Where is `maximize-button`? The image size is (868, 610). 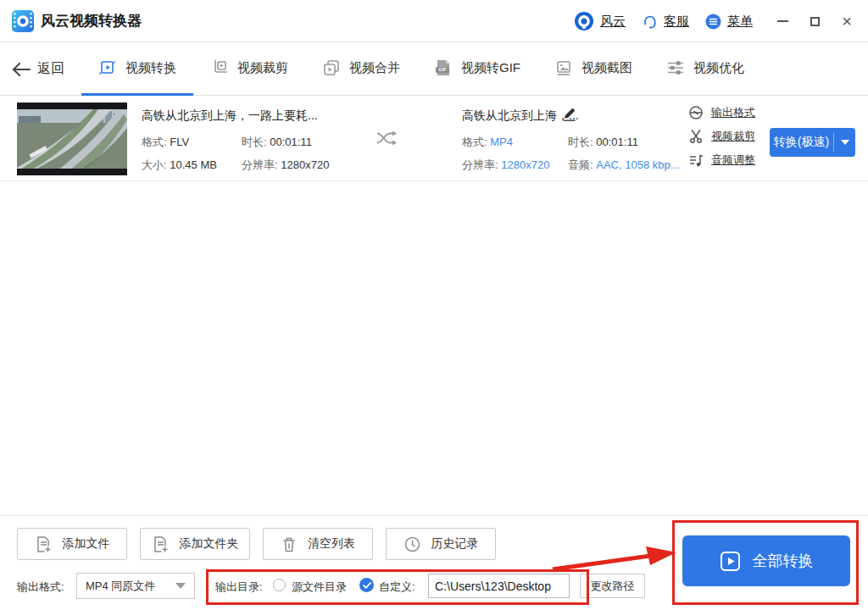 maximize-button is located at coordinates (815, 21).